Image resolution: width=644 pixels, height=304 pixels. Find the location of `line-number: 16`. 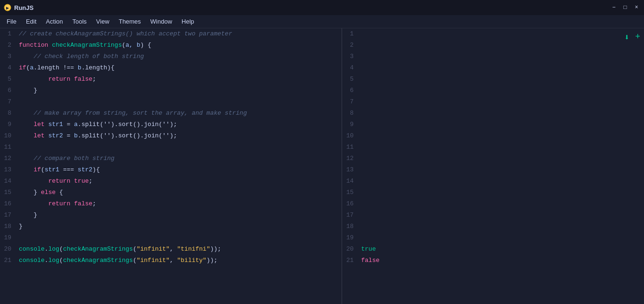

line-number: 16 is located at coordinates (9, 204).